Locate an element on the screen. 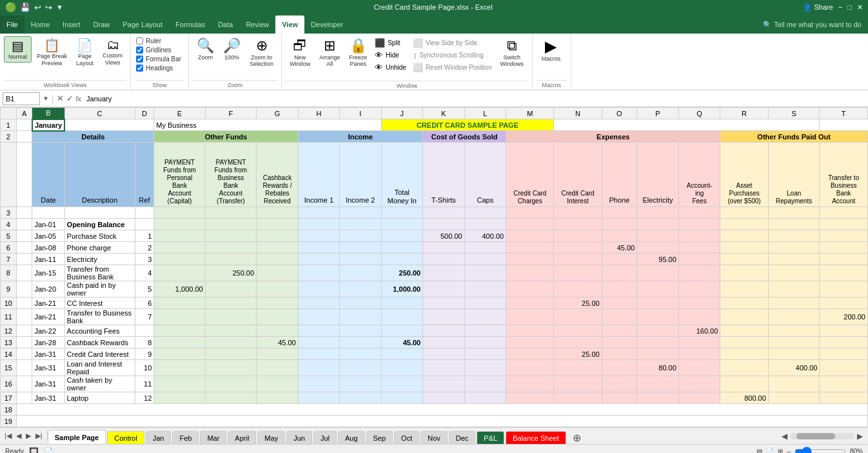 The height and width of the screenshot is (453, 868). cell-b5: Jan-05 is located at coordinates (48, 236).